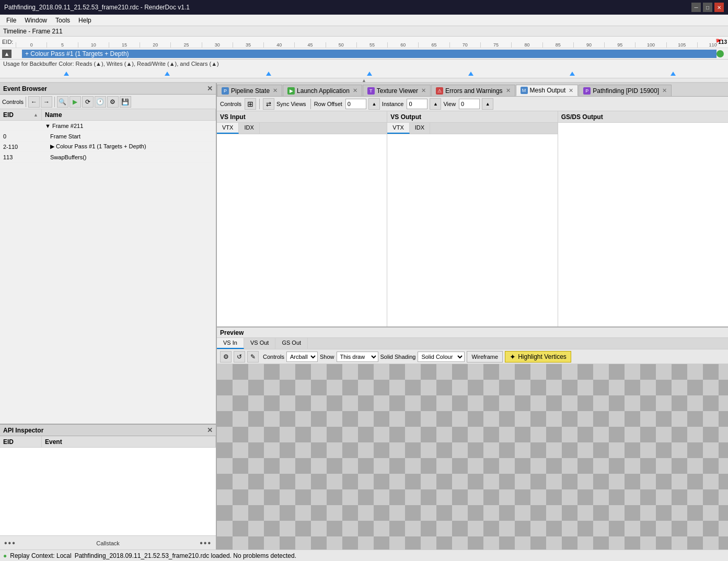  I want to click on preview-tabs: VS In VS Out GS Out, so click(472, 344).